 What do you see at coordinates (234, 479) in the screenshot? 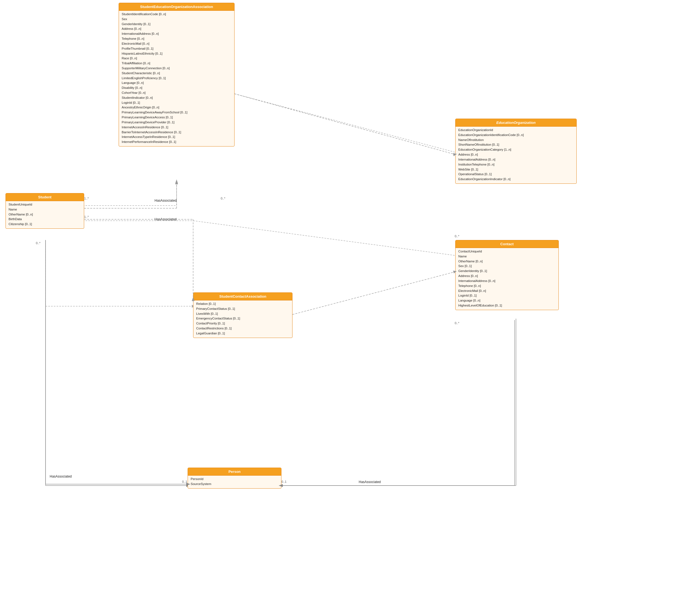
I see `field-p-0: PersonId` at bounding box center [234, 479].